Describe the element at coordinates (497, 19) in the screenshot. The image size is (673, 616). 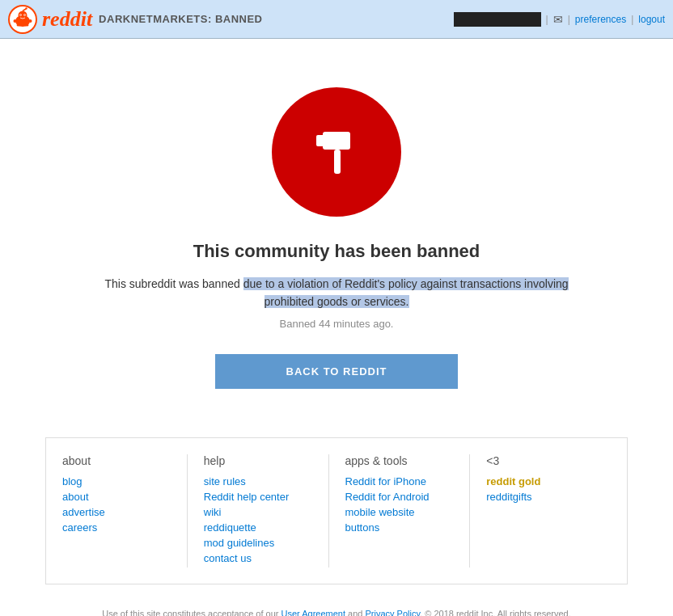
I see `username-box: ████████` at that location.